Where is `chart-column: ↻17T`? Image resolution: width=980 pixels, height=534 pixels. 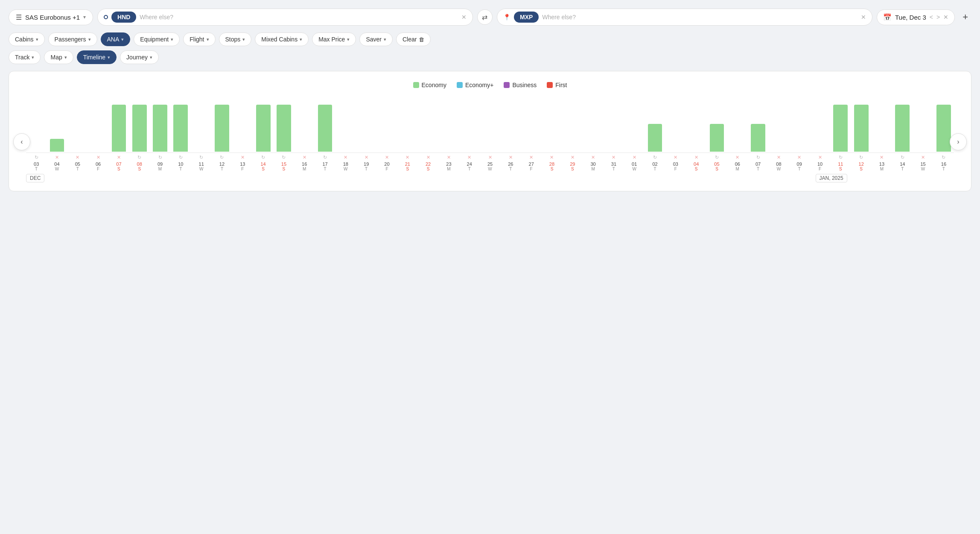
chart-column: ↻17T is located at coordinates (325, 136).